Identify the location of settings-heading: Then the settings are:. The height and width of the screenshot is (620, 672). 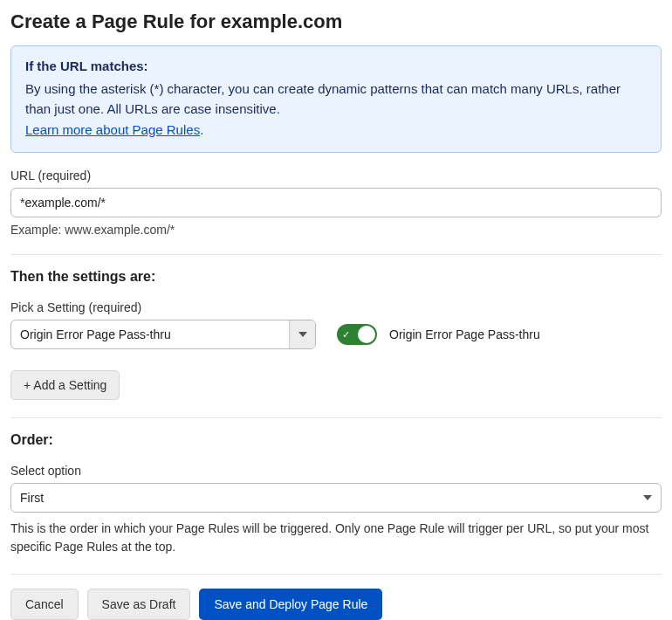
(336, 277).